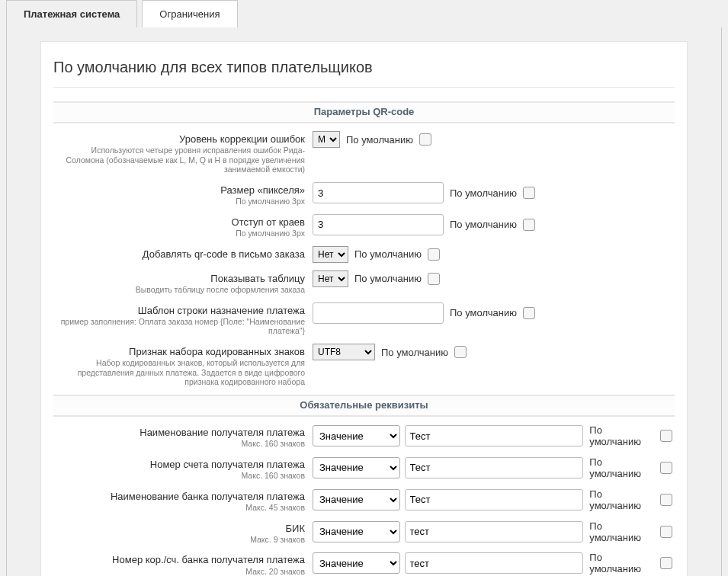 Image resolution: width=728 pixels, height=576 pixels. What do you see at coordinates (179, 571) in the screenshot?
I see `hint-corr-account: Макс. 20 знаков` at bounding box center [179, 571].